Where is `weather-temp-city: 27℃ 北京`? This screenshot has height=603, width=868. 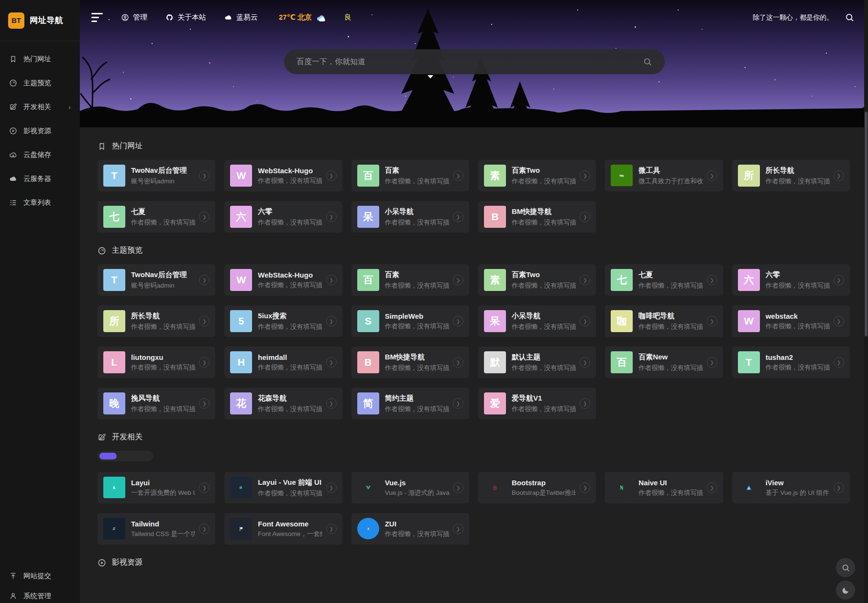
weather-temp-city: 27℃ 北京 is located at coordinates (296, 17).